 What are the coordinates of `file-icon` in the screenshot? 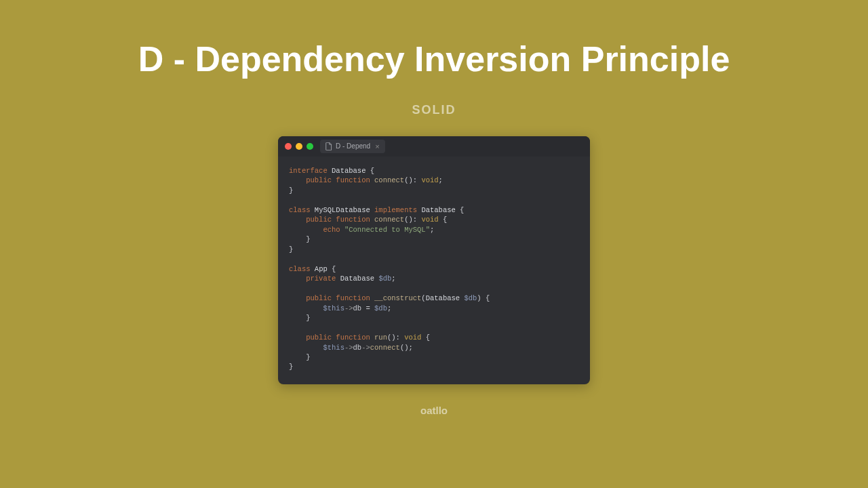 It's located at (329, 146).